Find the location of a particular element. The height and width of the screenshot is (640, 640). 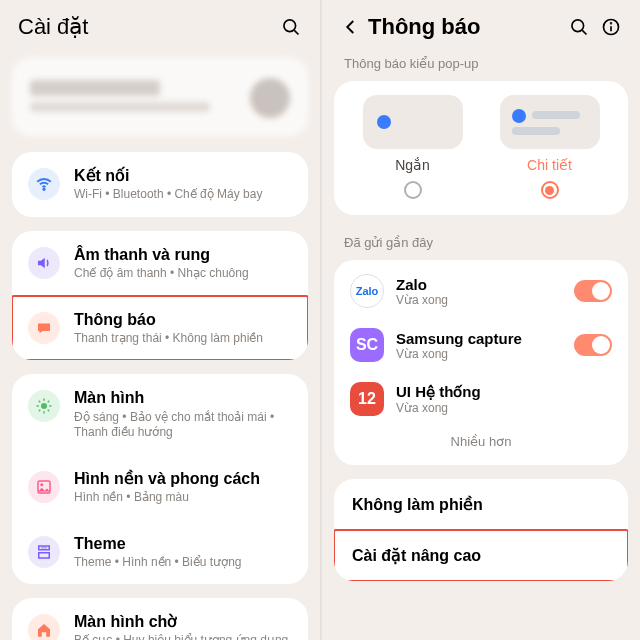

app-icon: 12 is located at coordinates (367, 399).